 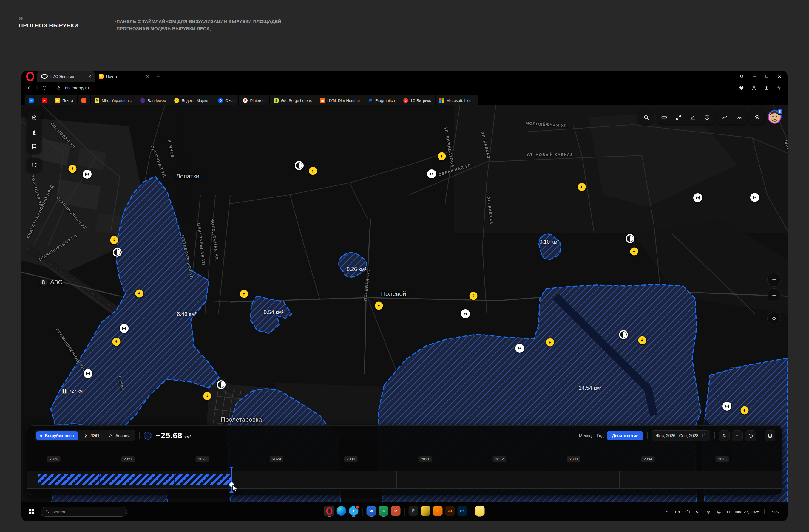 I want to click on circle-dot-icon, so click(x=707, y=117).